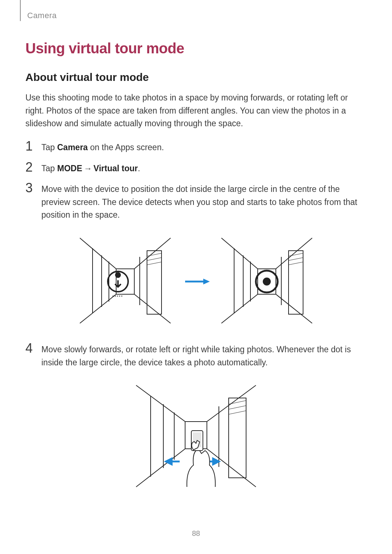  What do you see at coordinates (197, 16) in the screenshot?
I see `breadcrumb: Camera` at bounding box center [197, 16].